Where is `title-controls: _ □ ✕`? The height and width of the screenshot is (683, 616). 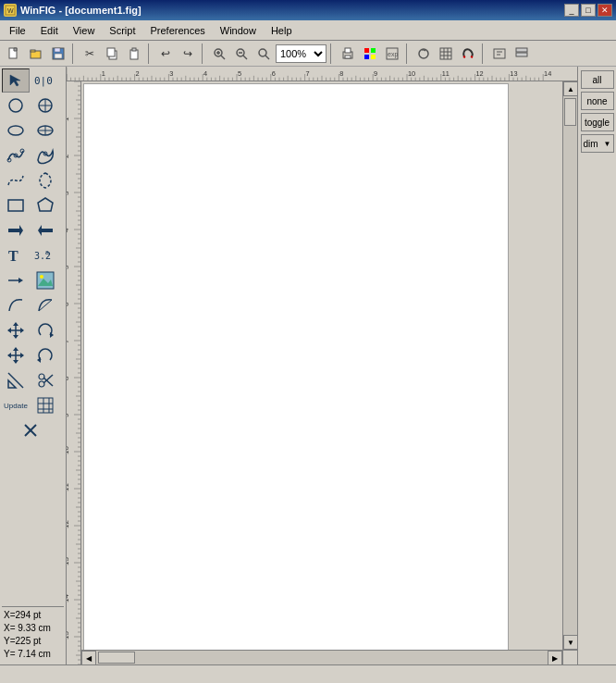
title-controls: _ □ ✕ is located at coordinates (588, 10).